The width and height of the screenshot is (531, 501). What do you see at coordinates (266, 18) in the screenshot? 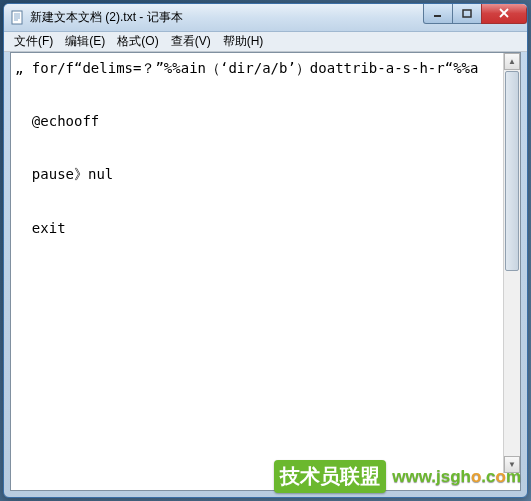
I see `titlebar: 新建文本文档 (2).txt - 记事本` at bounding box center [266, 18].